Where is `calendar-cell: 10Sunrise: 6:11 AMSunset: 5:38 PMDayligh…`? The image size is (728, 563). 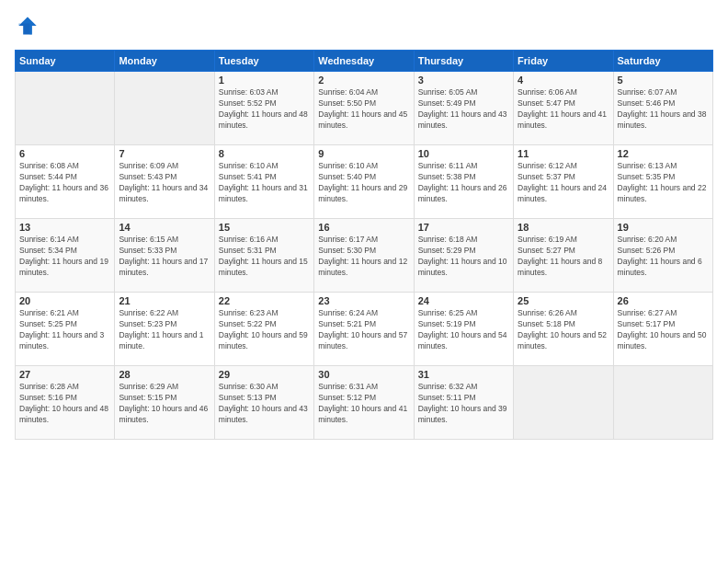
calendar-cell: 10Sunrise: 6:11 AMSunset: 5:38 PMDayligh… is located at coordinates (463, 182).